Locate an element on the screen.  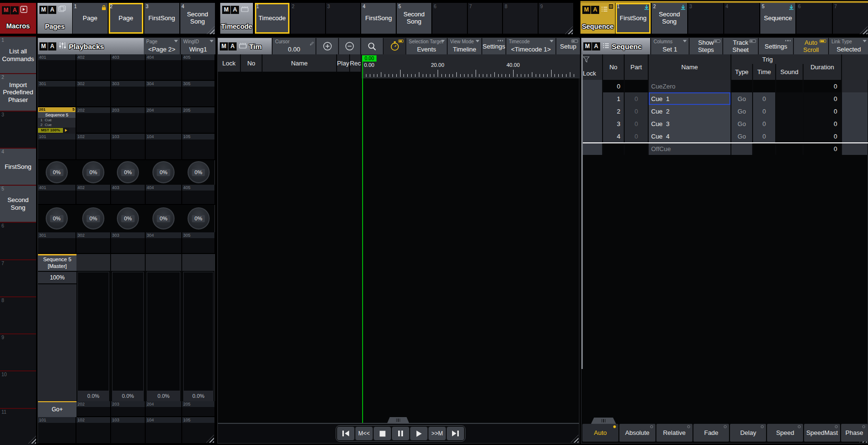
encoder-fade: Fade is located at coordinates (712, 433).